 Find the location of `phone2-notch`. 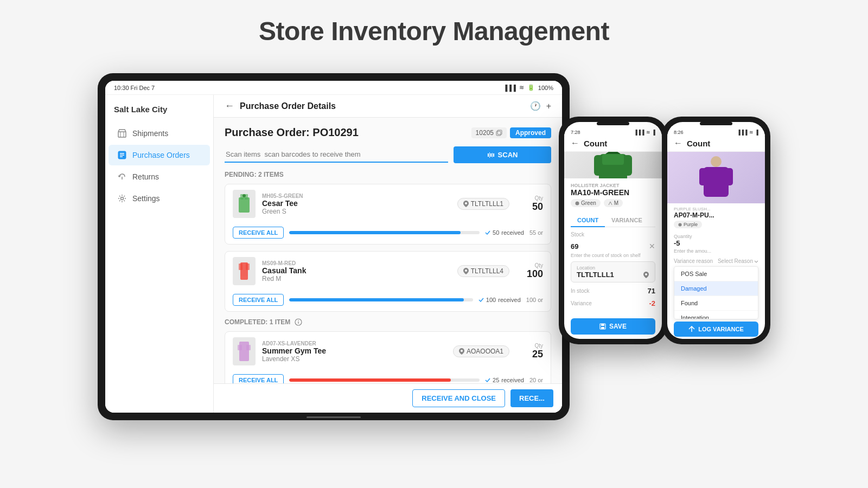

phone2-notch is located at coordinates (716, 124).